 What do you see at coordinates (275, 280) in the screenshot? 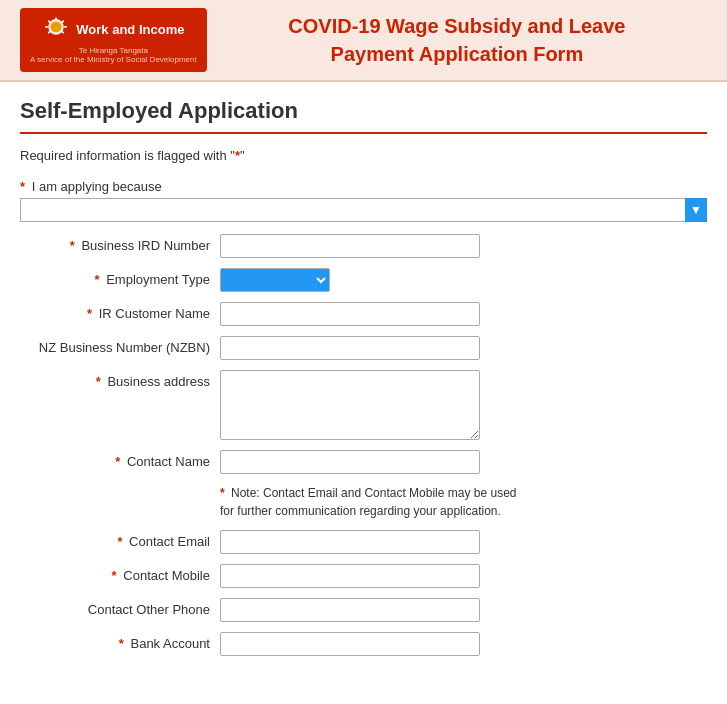
I see `employment-select-wrapper: Self Employed Customer` at bounding box center [275, 280].